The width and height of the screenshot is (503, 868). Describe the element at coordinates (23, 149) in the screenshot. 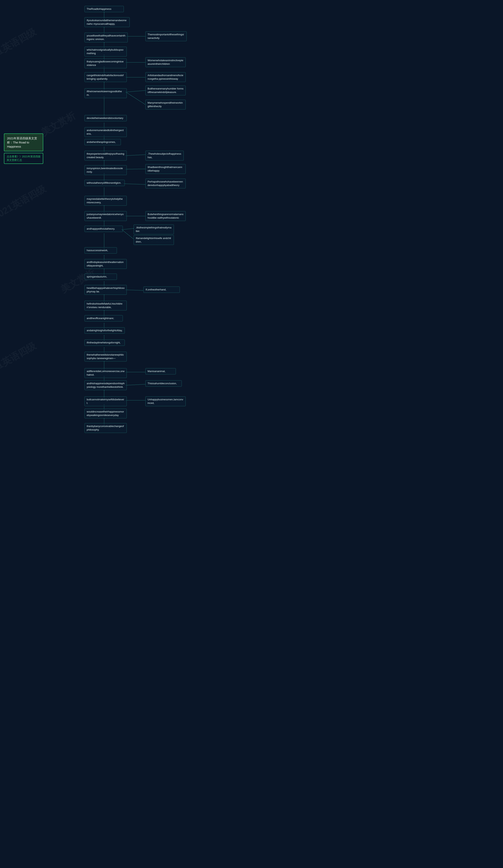

I see `sidebar: 2021年英语四级美文赏析：The Road to Happiness 点击查看…` at that location.